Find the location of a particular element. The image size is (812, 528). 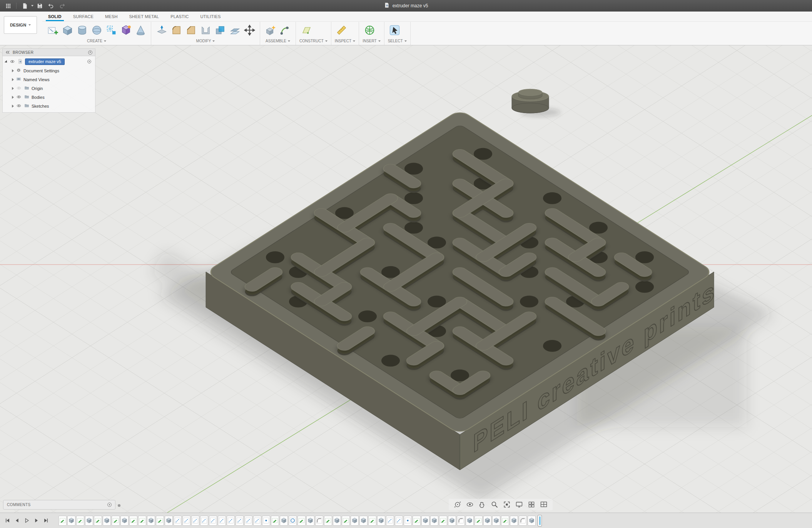

joint-tool-button is located at coordinates (285, 30).